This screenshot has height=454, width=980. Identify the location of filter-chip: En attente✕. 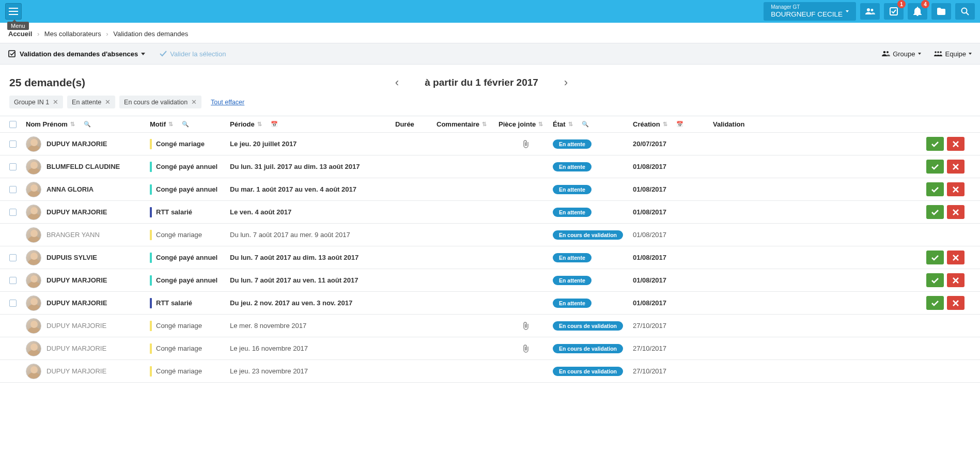
(91, 102).